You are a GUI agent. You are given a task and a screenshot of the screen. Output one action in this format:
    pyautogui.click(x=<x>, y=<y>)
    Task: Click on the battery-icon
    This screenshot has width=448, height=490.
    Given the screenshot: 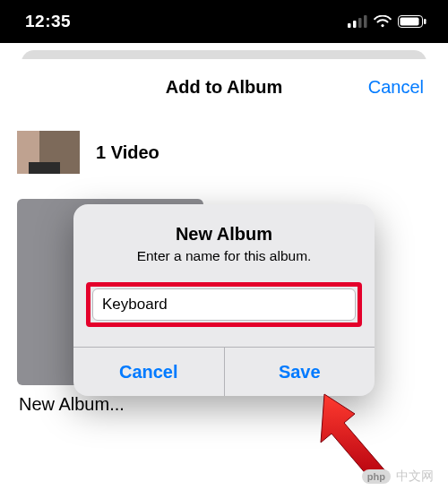 What is the action you would take?
    pyautogui.click(x=412, y=21)
    